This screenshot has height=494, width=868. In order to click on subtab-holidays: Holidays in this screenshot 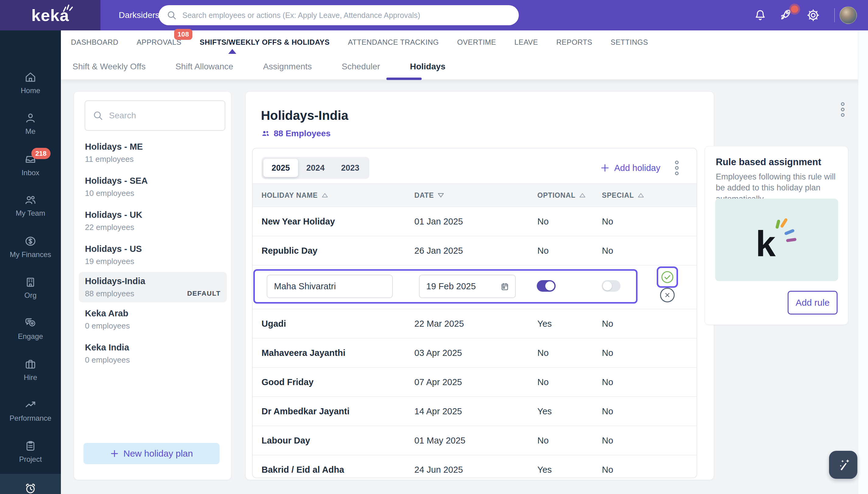, I will do `click(428, 66)`.